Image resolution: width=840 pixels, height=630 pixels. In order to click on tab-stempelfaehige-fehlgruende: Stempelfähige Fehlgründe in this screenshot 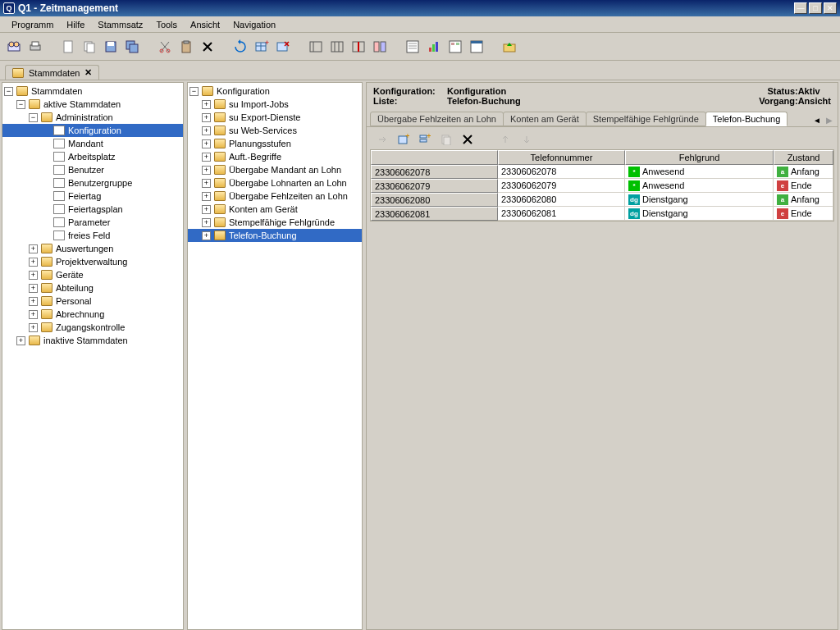, I will do `click(646, 119)`.